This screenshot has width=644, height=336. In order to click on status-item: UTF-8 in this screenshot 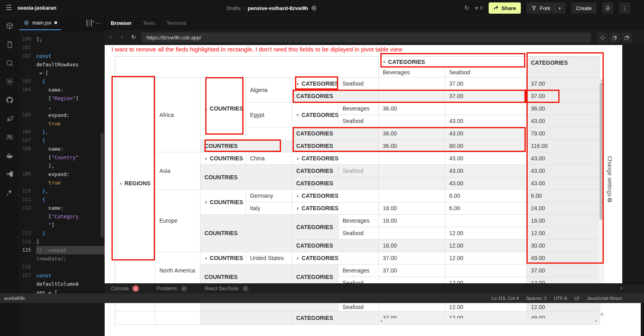, I will do `click(560, 298)`.